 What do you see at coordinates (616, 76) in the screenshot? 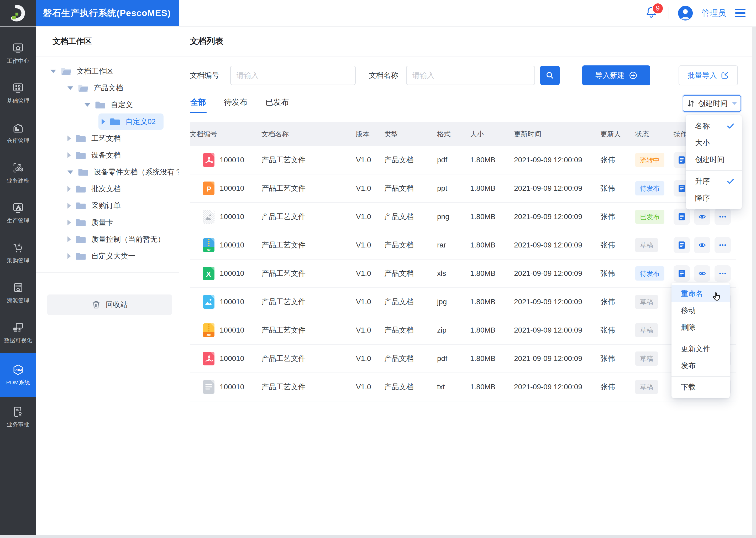
I see `import-new-button: 导入新建` at bounding box center [616, 76].